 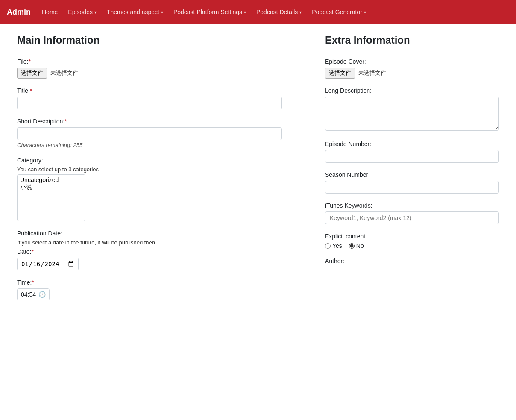 I want to click on pub-date-hint-text: If you select a date in the future, it w…, so click(x=150, y=243).